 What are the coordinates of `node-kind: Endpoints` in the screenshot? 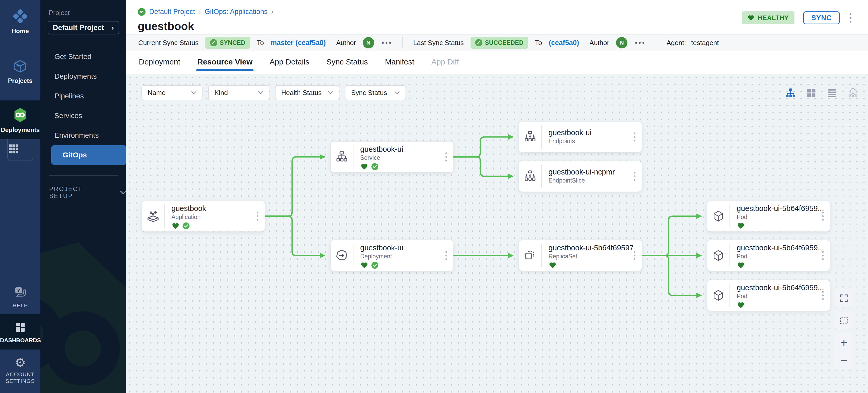 It's located at (595, 141).